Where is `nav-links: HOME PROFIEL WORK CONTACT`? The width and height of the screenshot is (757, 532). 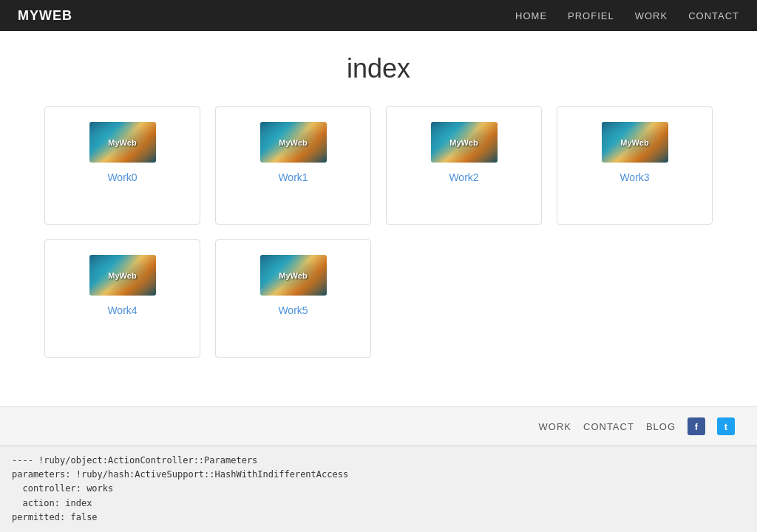 nav-links: HOME PROFIEL WORK CONTACT is located at coordinates (627, 16).